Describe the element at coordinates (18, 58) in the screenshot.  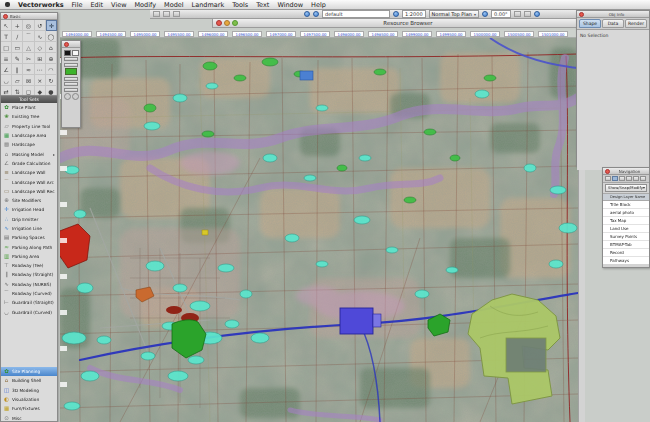
I see `edit-tool: ✎` at that location.